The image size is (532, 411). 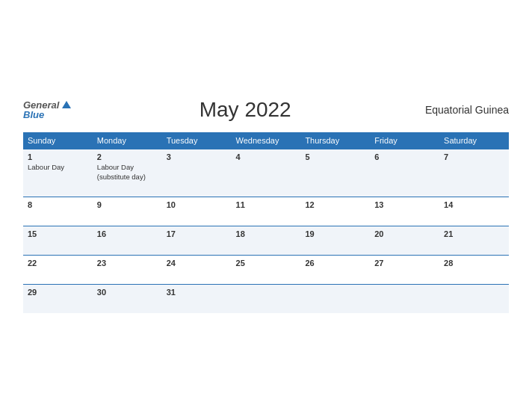 What do you see at coordinates (474, 140) in the screenshot?
I see `day-of-week-saturday: Saturday` at bounding box center [474, 140].